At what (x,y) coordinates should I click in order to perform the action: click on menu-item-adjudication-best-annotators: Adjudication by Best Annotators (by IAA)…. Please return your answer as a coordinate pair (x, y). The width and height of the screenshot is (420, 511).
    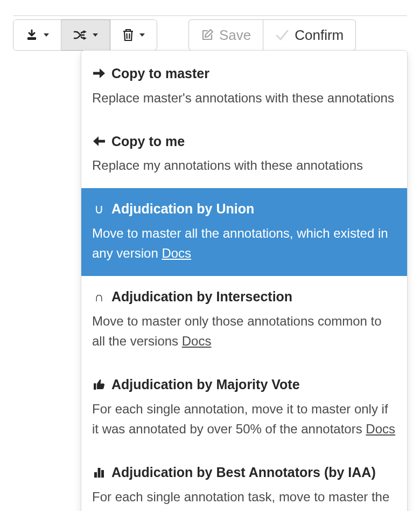
    Looking at the image, I should click on (244, 481).